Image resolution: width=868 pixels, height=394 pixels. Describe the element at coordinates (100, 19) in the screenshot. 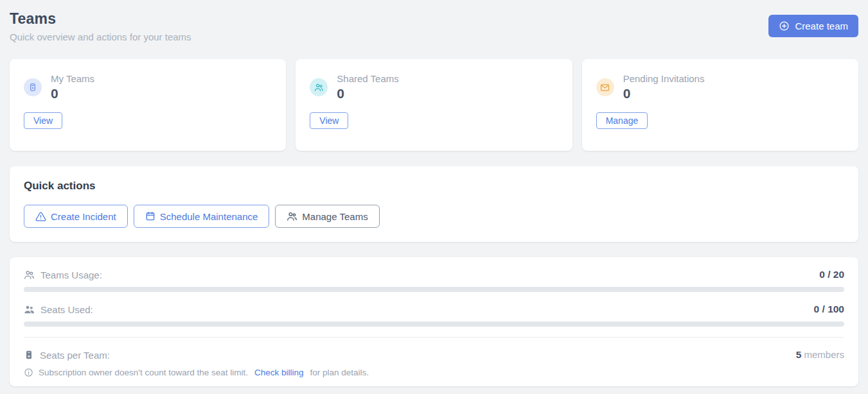

I see `page-title: Teams` at that location.